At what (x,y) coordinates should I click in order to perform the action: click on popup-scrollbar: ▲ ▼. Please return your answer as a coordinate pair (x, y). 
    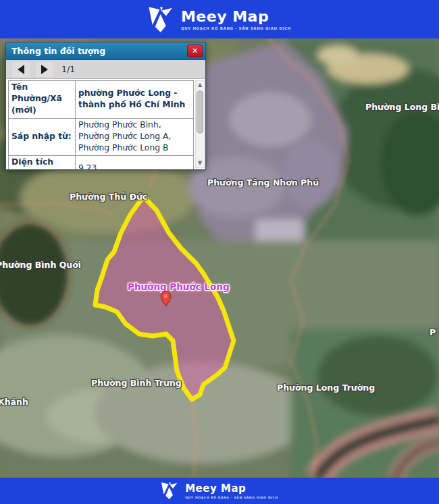
    Looking at the image, I should click on (200, 124).